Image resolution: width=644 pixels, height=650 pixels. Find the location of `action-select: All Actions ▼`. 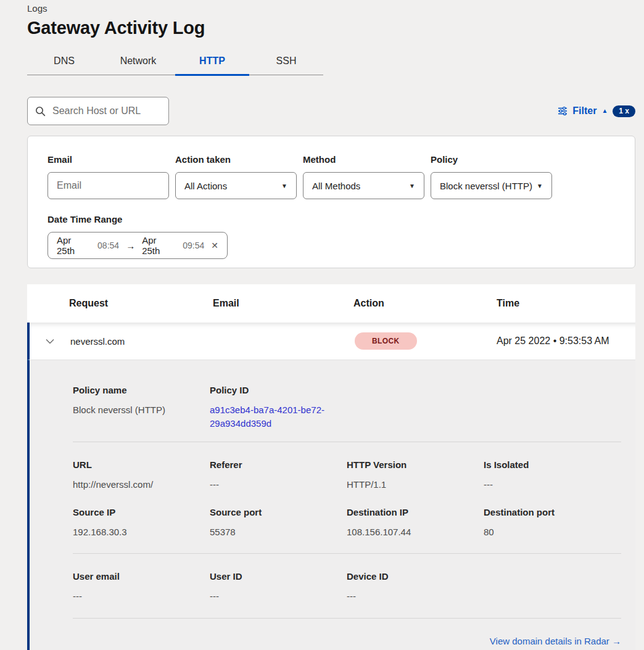

action-select: All Actions ▼ is located at coordinates (236, 186).